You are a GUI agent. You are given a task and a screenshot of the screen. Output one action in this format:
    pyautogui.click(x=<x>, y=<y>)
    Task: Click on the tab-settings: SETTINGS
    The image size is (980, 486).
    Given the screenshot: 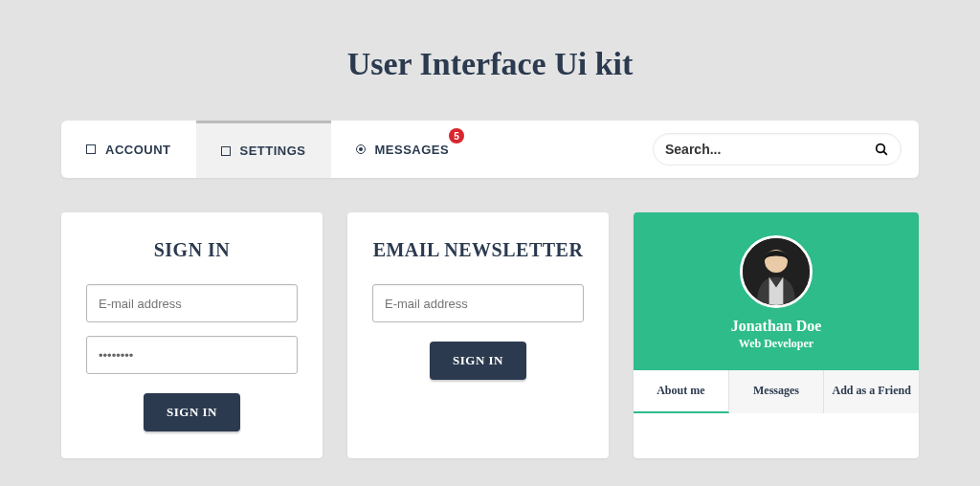 What is the action you would take?
    pyautogui.click(x=264, y=149)
    